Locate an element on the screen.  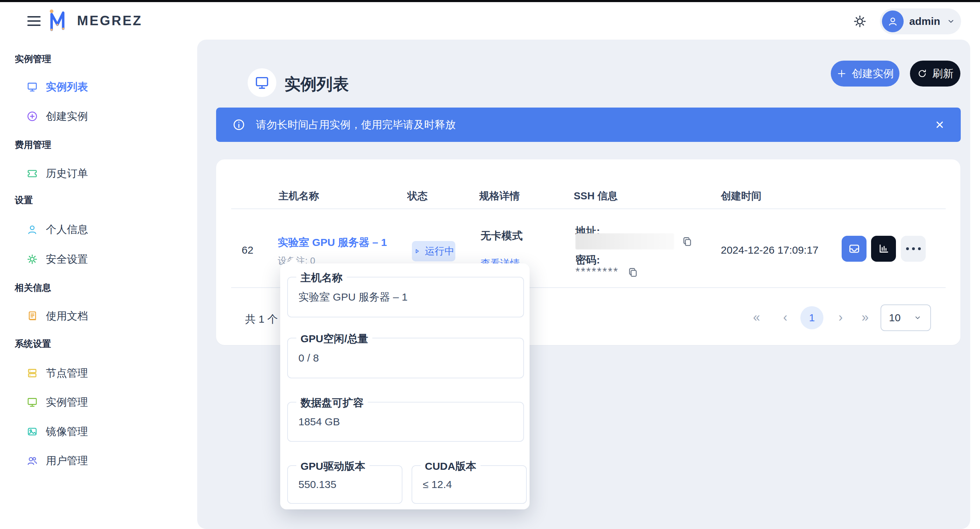
sidebar-item-profile: 个人信息 is located at coordinates (98, 229).